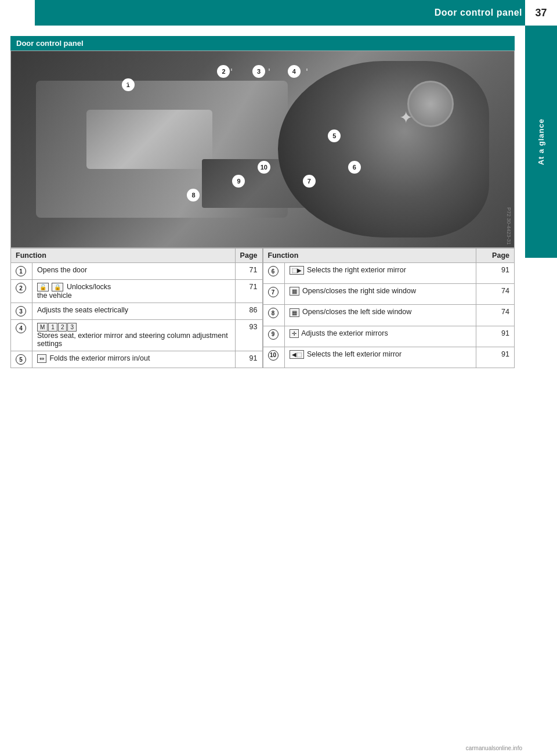 The height and width of the screenshot is (756, 557). What do you see at coordinates (248, 311) in the screenshot?
I see `row-page: 86` at bounding box center [248, 311].